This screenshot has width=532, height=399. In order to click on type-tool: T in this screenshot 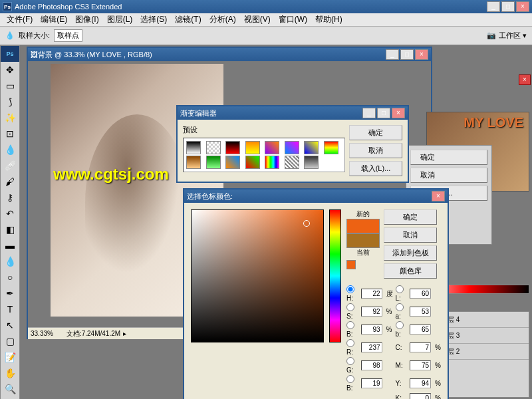, I will do `click(10, 309)`.